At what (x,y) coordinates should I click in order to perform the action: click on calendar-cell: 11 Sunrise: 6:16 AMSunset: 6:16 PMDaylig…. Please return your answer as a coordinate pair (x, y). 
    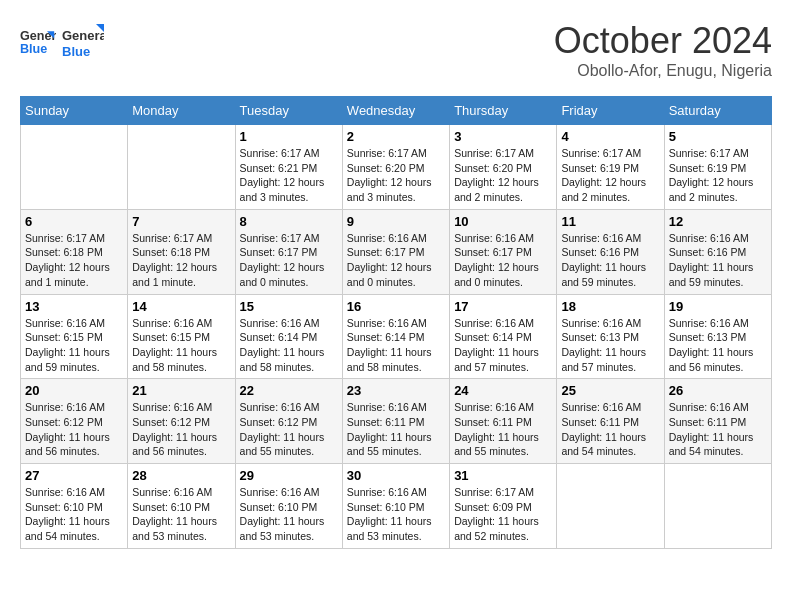
    Looking at the image, I should click on (610, 252).